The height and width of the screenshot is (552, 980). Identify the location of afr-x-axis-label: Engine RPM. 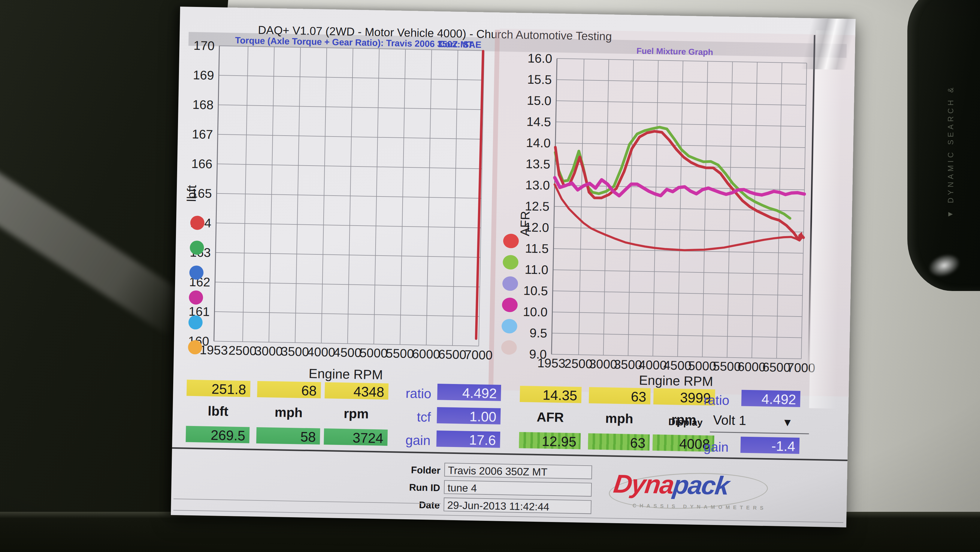
(676, 381).